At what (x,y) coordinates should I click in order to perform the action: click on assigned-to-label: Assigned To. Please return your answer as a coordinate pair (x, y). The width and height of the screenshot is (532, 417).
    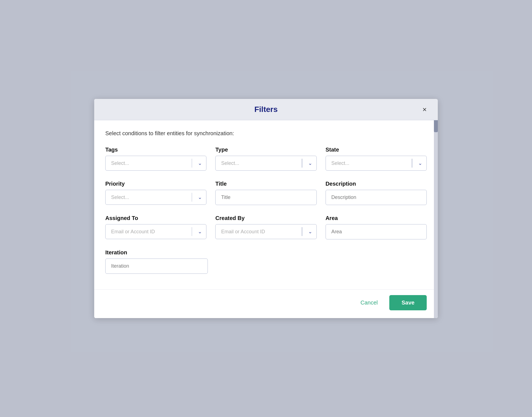
    Looking at the image, I should click on (156, 218).